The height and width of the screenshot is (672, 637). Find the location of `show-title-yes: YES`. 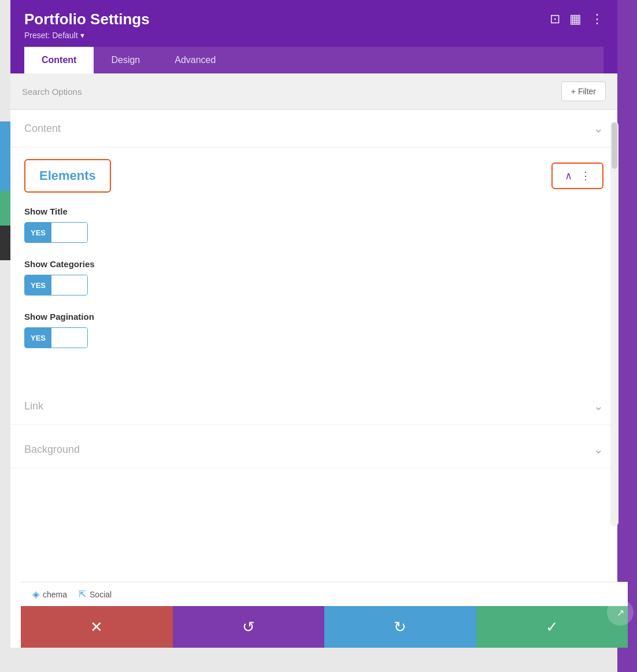

show-title-yes: YES is located at coordinates (38, 232).